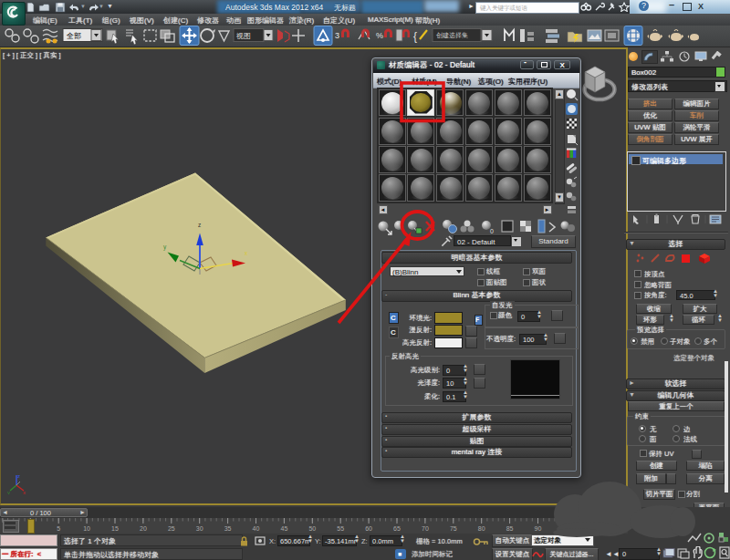  I want to click on svg-text: 0, so click(492, 232).